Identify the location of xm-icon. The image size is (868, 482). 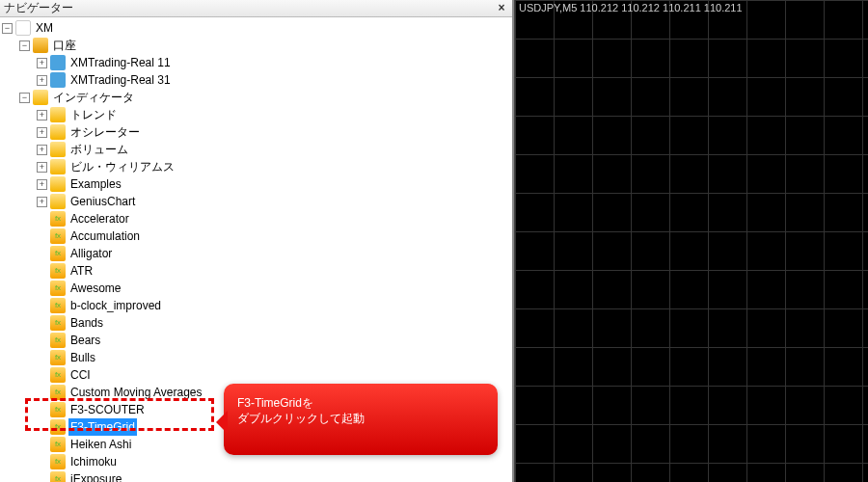
(23, 28).